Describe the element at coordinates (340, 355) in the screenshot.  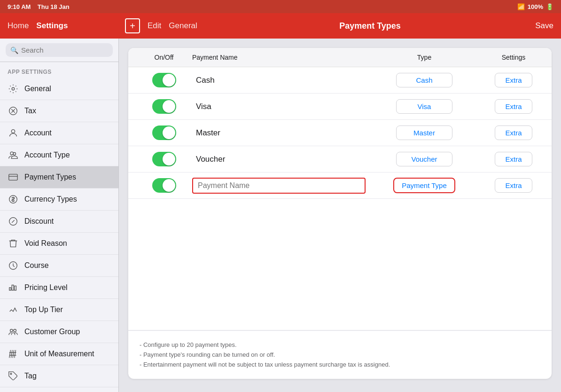
I see `footer-note-2: - Payment type's rounding can be turned …` at that location.